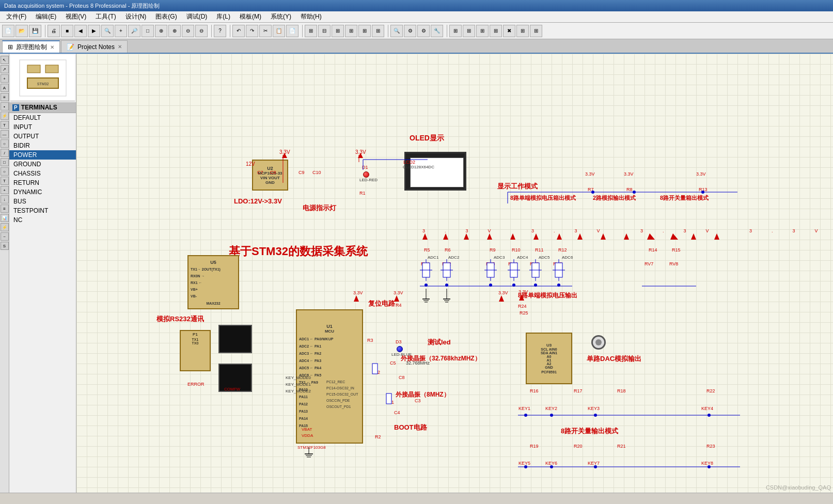 This screenshot has width=833, height=504. Describe the element at coordinates (67, 31) in the screenshot. I see `tb-b1: ■` at that location.